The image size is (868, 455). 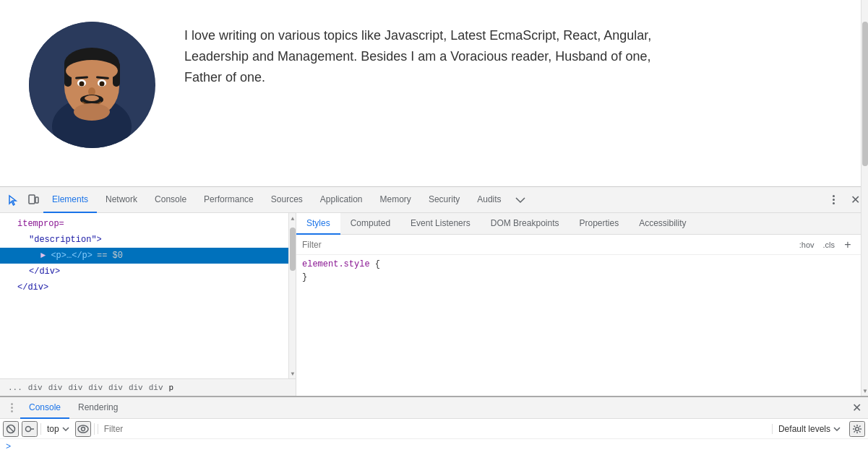 I want to click on console-close-button: ✕, so click(x=856, y=408).